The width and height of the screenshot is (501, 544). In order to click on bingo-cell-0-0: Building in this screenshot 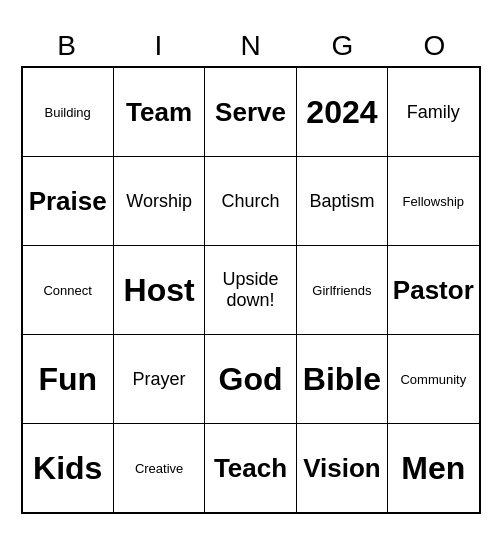, I will do `click(68, 112)`.